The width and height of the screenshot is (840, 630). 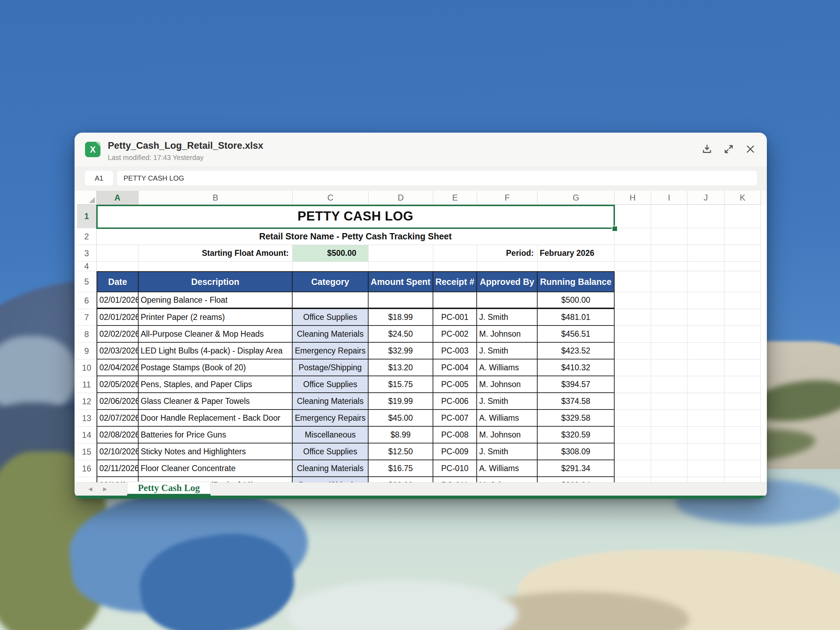 I want to click on cell-C13-category: Emergency Repairs, so click(x=331, y=418).